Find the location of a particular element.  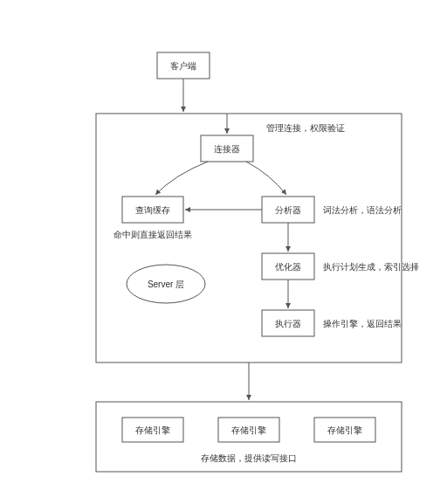

node-optimizer-label: 优化器 is located at coordinates (288, 267).